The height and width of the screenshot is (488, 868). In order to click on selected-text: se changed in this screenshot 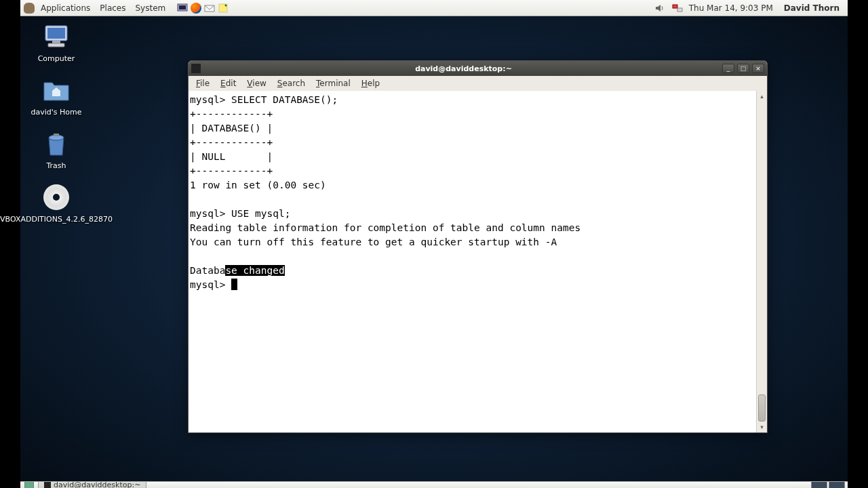, I will do `click(255, 270)`.